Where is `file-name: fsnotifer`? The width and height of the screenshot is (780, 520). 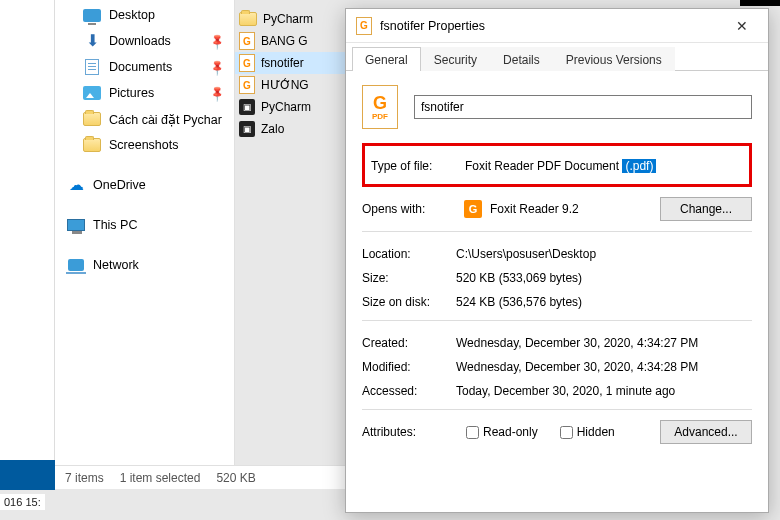
file-name: fsnotifer is located at coordinates (282, 63).